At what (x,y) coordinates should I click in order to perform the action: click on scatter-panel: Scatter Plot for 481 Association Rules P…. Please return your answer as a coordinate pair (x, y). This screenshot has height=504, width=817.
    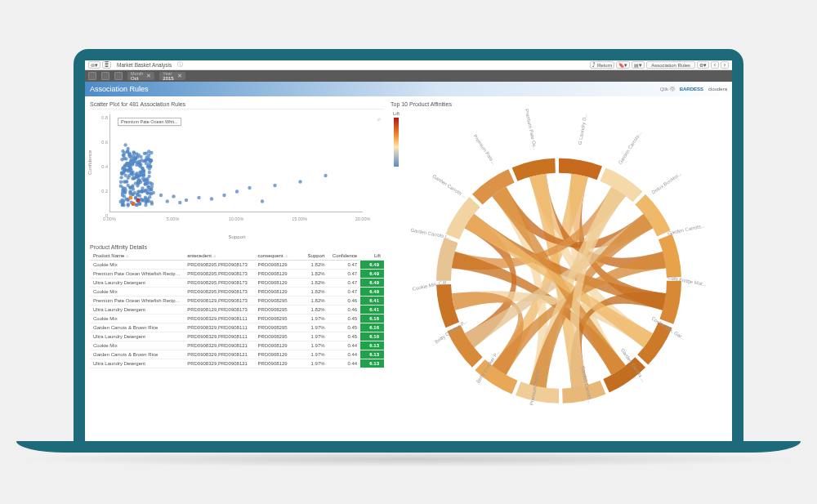
    Looking at the image, I should click on (237, 170).